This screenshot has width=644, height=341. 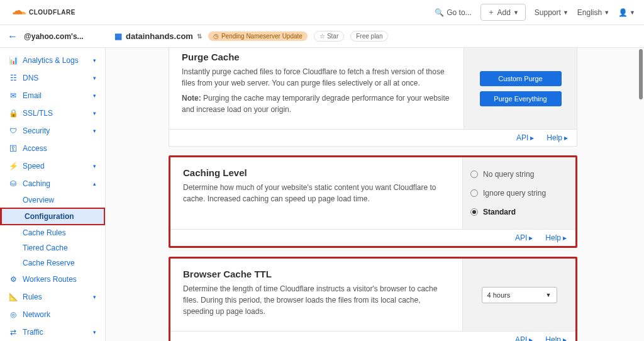 What do you see at coordinates (53, 279) in the screenshot?
I see `nav-workers: ⚙Workers Routes` at bounding box center [53, 279].